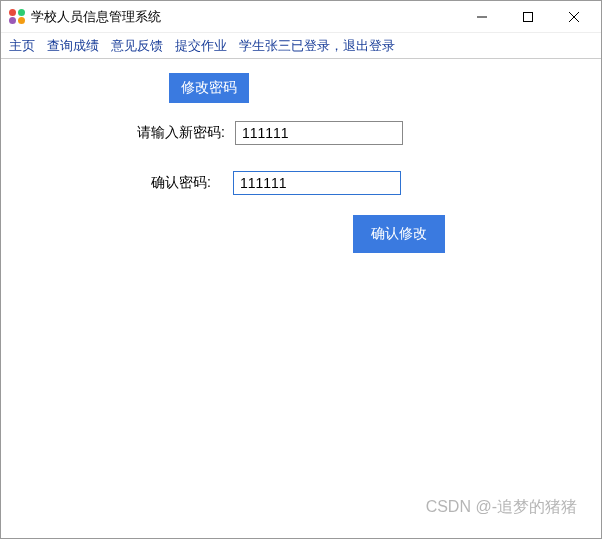  I want to click on new-password-input, so click(319, 133).